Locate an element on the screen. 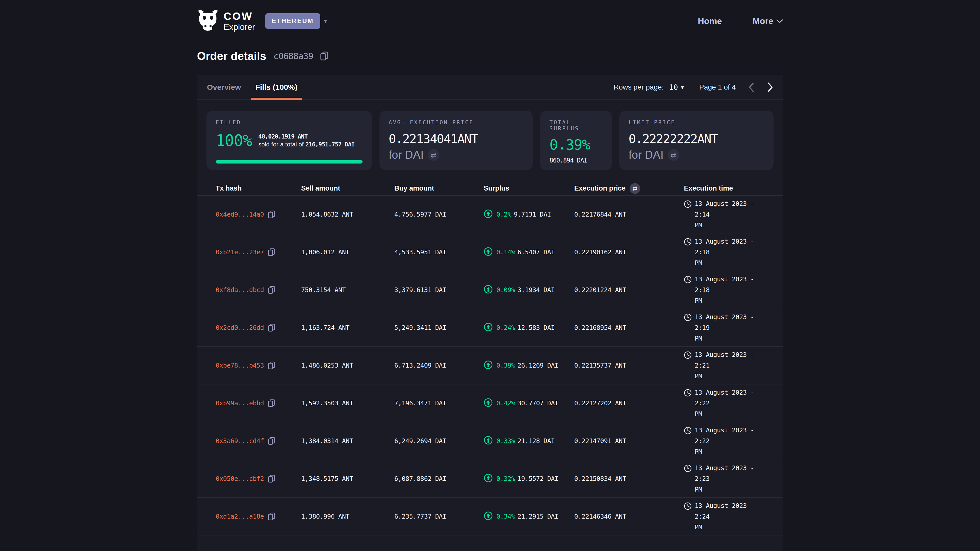  tx-hash-link: 0x2cd0...26dd is located at coordinates (240, 328).